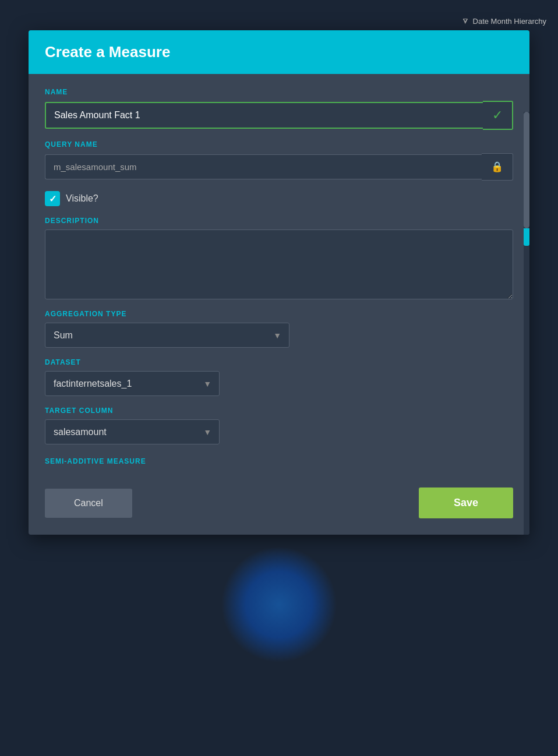 The width and height of the screenshot is (558, 756). What do you see at coordinates (279, 109) in the screenshot?
I see `name-field-group: NAME ✓` at bounding box center [279, 109].